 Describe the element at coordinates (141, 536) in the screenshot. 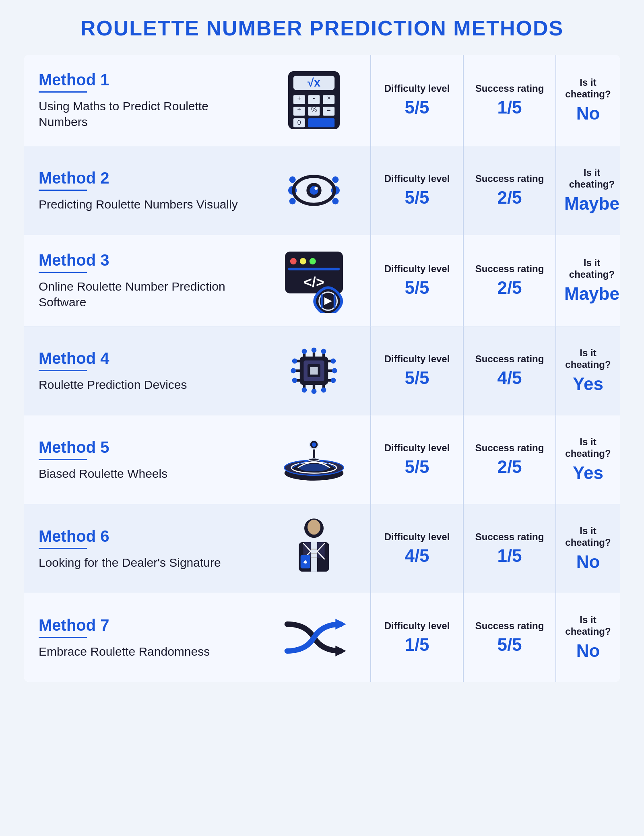

I see `method-label-6: Method 6` at that location.